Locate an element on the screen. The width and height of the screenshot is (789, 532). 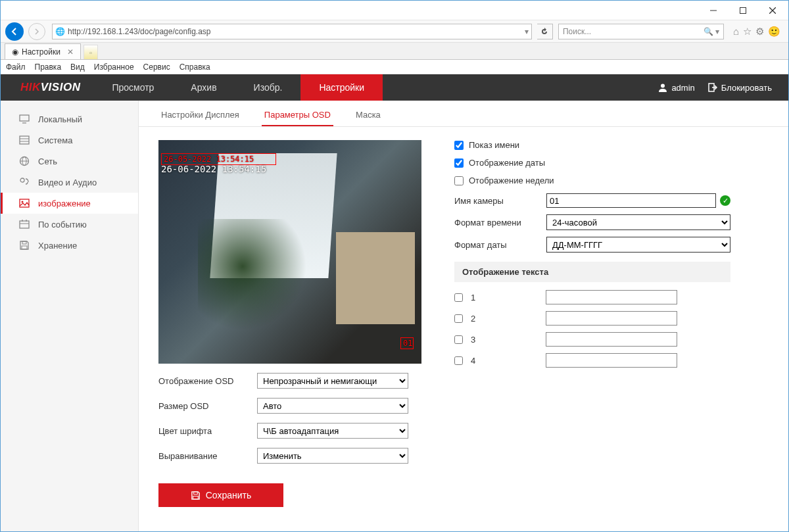
camera-name-label: Имя камеры is located at coordinates (500, 201).